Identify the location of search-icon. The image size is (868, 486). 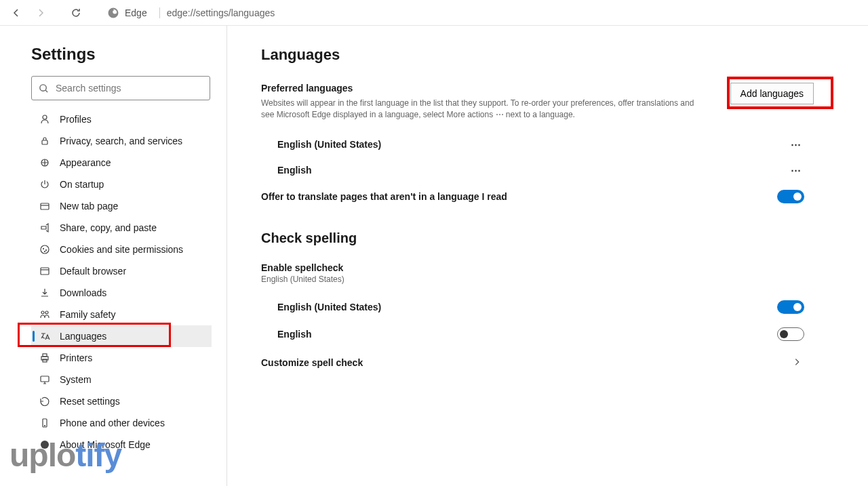
(43, 88).